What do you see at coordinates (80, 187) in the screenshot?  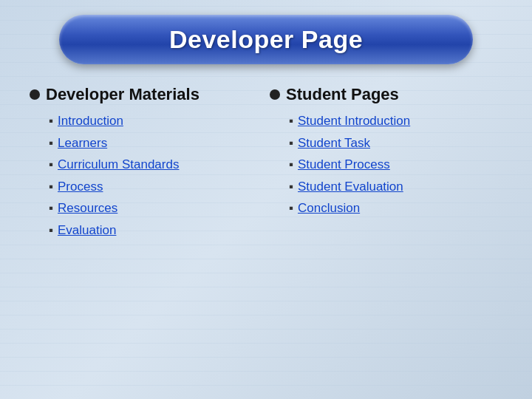 I see `dev-link-process: Process` at bounding box center [80, 187].